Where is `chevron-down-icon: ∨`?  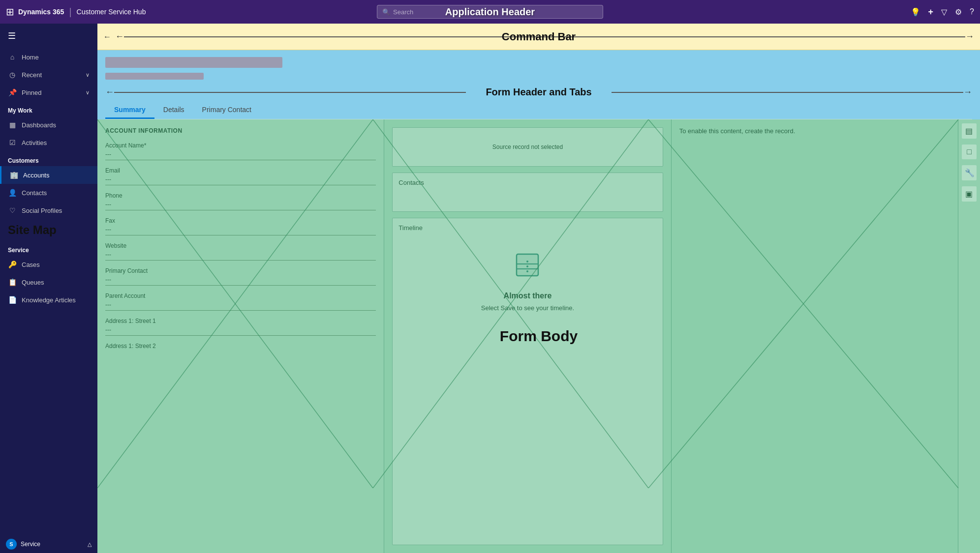
chevron-down-icon: ∨ is located at coordinates (88, 75).